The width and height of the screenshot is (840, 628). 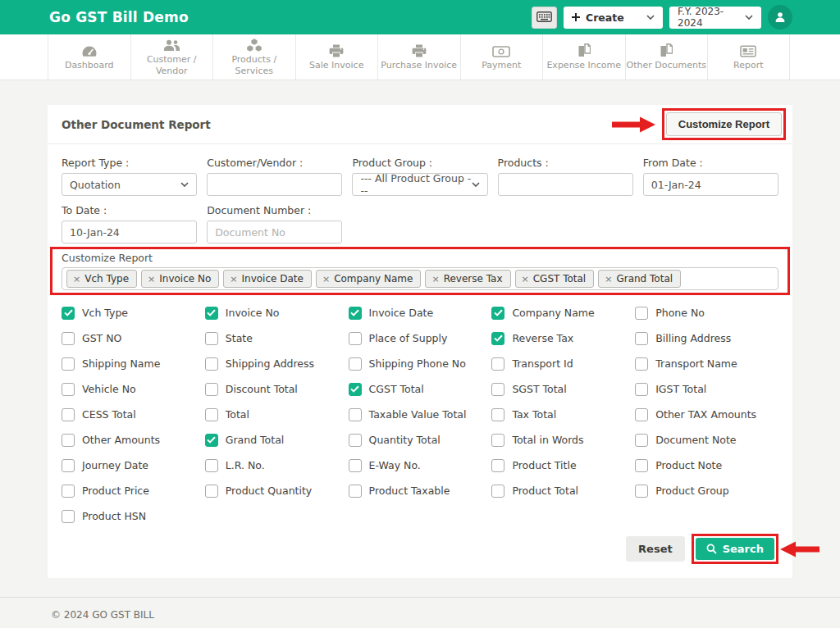 What do you see at coordinates (420, 389) in the screenshot?
I see `checkbox-cgst-total: CGST Total` at bounding box center [420, 389].